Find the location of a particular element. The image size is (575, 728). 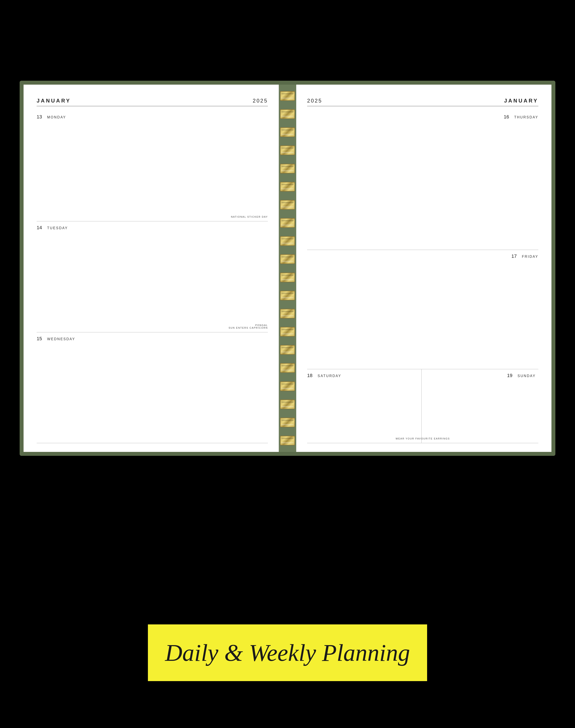

friday-name: FRIDAY is located at coordinates (530, 257).